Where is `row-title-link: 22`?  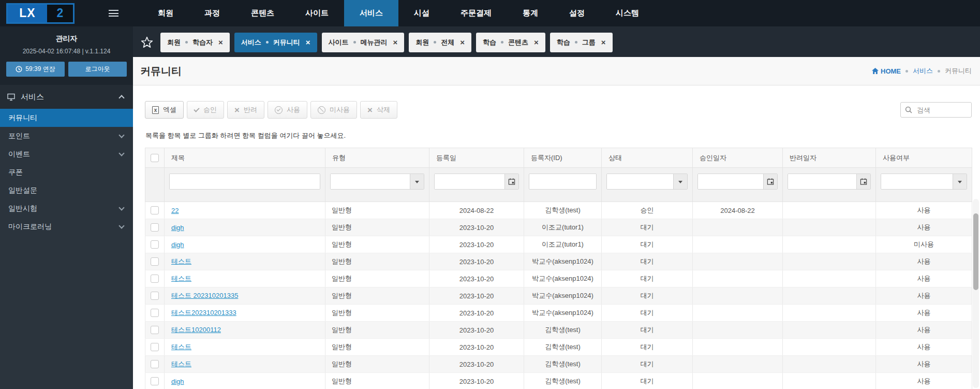
row-title-link: 22 is located at coordinates (175, 210).